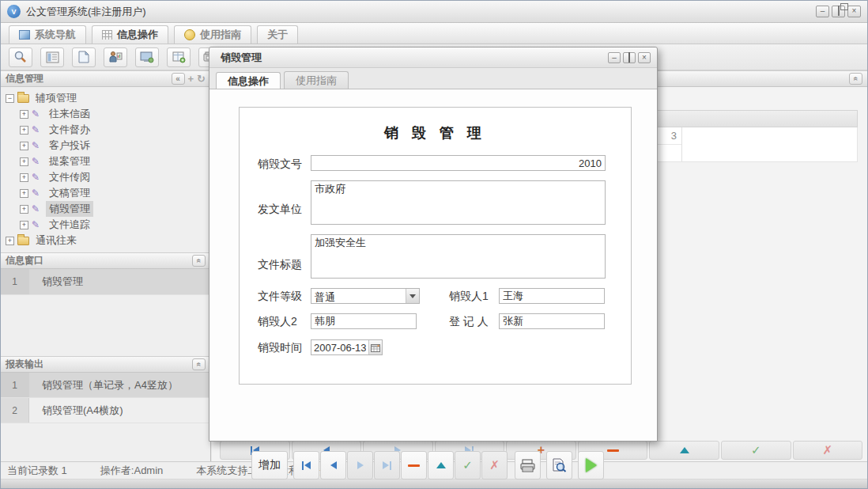  What do you see at coordinates (414, 465) in the screenshot?
I see `delete-button` at bounding box center [414, 465].